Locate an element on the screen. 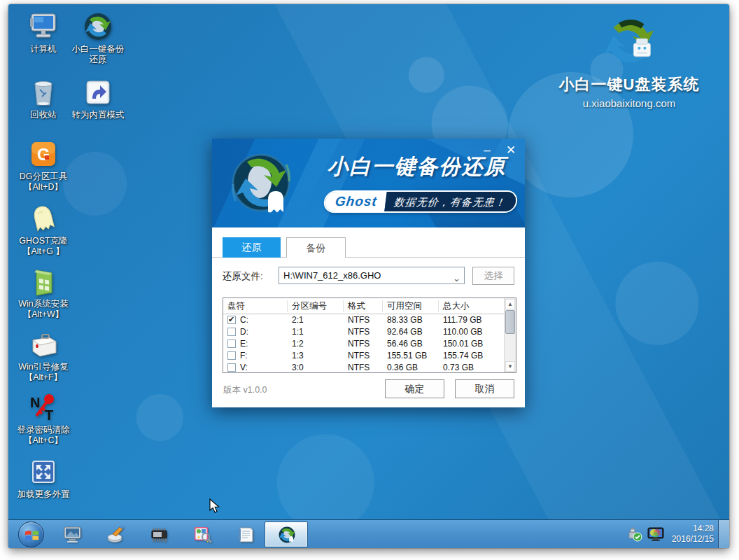 This screenshot has height=560, width=739. col-free: 可用空间 is located at coordinates (411, 307).